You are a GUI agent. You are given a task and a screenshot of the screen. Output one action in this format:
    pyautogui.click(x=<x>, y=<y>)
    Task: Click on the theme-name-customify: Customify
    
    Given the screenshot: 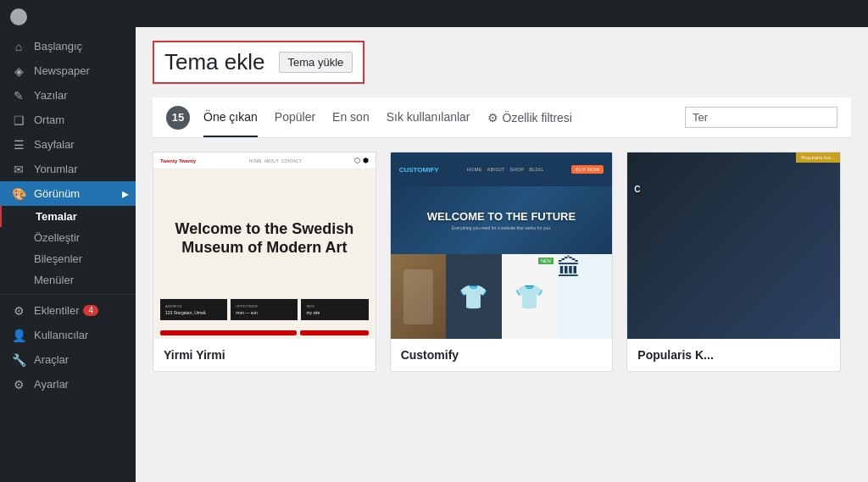 What is the action you would take?
    pyautogui.click(x=430, y=355)
    